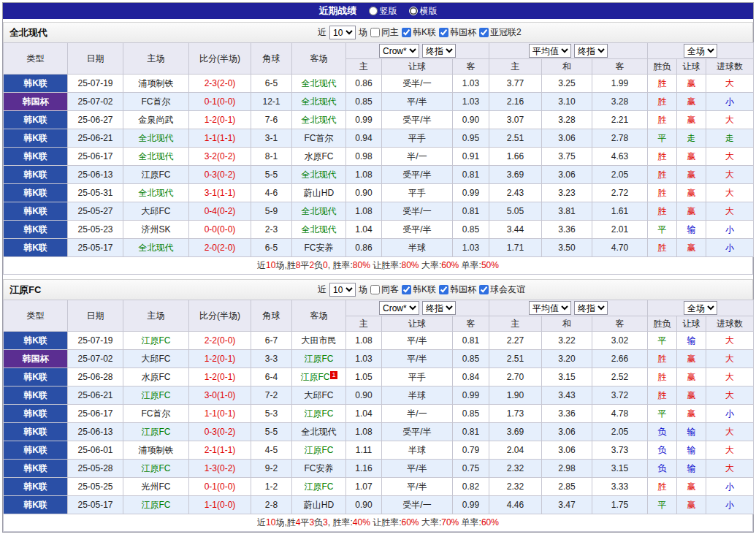 The width and height of the screenshot is (756, 537). Describe the element at coordinates (221, 175) in the screenshot. I see `score-cell: 0-3(0-2)` at that location.